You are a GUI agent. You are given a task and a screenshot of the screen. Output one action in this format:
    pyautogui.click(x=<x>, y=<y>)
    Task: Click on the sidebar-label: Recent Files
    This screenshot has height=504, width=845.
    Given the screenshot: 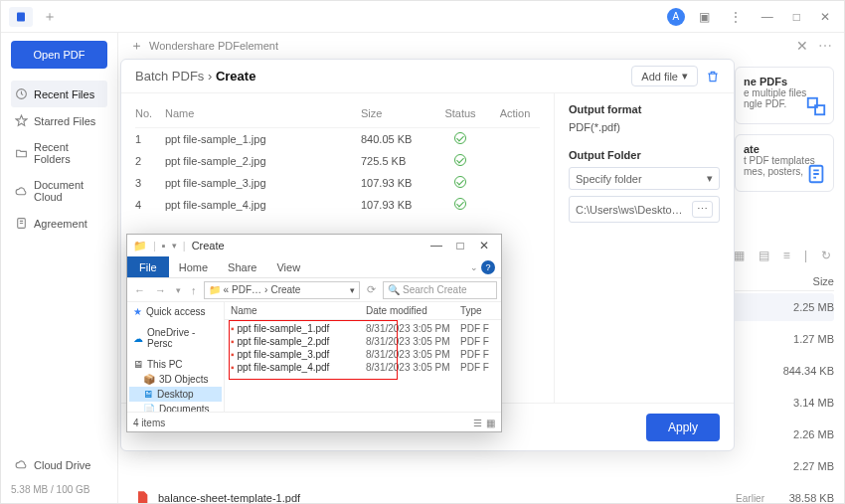 What is the action you would take?
    pyautogui.click(x=64, y=94)
    